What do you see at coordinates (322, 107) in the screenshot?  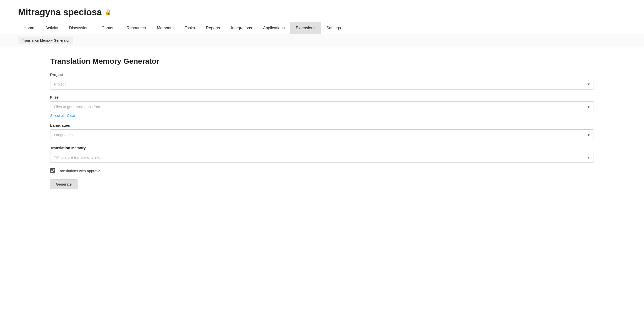 I see `files-select-wrapper: Files to get translations from ▼` at bounding box center [322, 107].